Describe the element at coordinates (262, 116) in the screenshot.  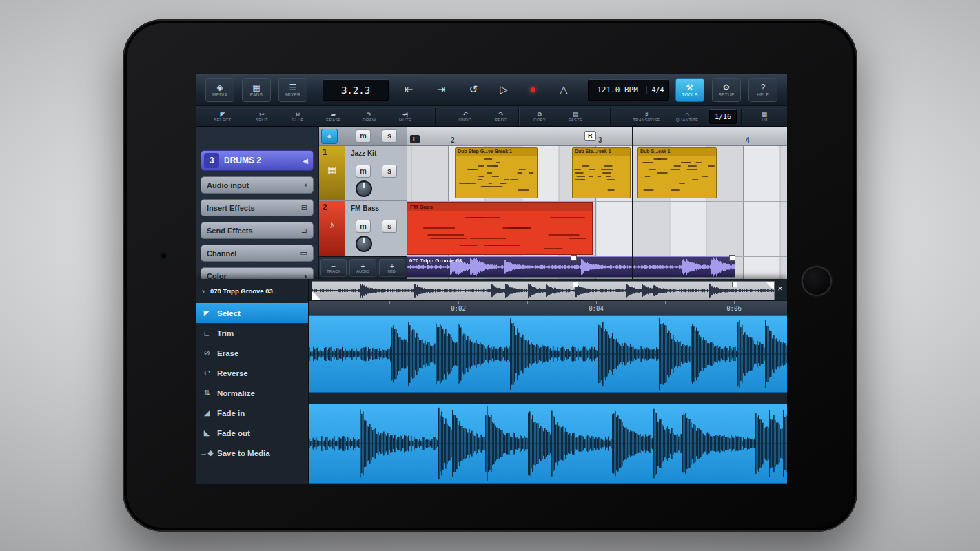
I see `split-tool-button: ✂ SPLIT` at that location.